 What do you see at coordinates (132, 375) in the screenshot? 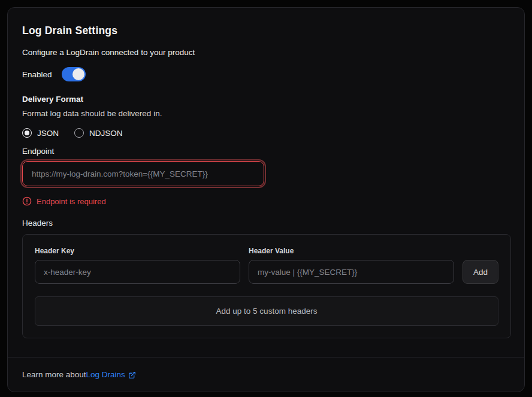
I see `external-link-icon` at bounding box center [132, 375].